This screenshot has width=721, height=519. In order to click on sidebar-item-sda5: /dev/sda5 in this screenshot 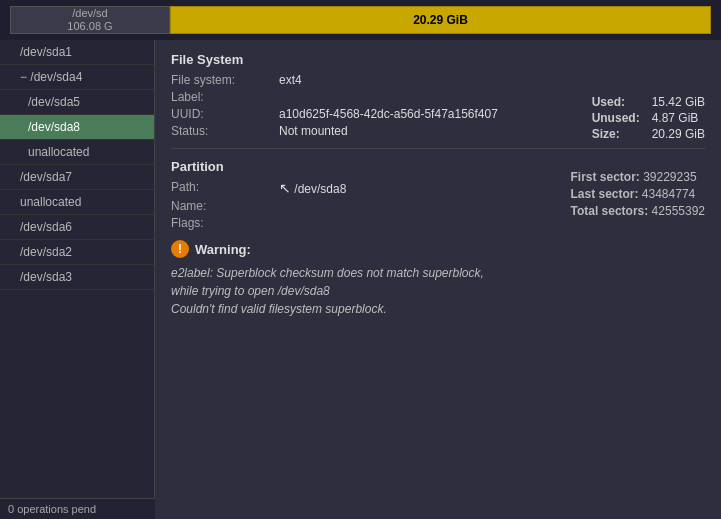, I will do `click(77, 102)`.